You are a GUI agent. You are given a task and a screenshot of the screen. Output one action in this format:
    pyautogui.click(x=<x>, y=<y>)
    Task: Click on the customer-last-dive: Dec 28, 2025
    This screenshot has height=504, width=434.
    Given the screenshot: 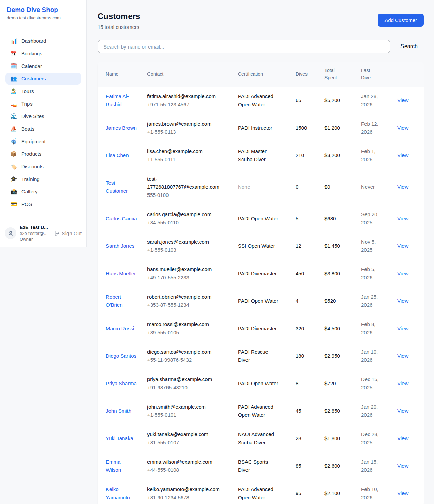 What is the action you would take?
    pyautogui.click(x=372, y=438)
    